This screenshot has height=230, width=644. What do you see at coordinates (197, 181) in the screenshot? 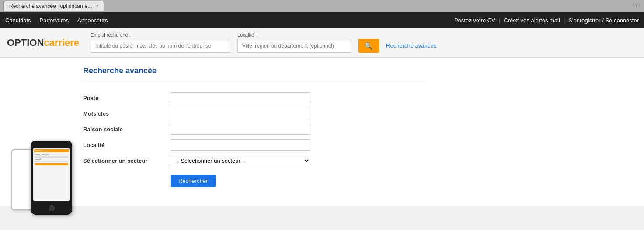
I see `form-row-submit: Rechercher` at bounding box center [197, 181].